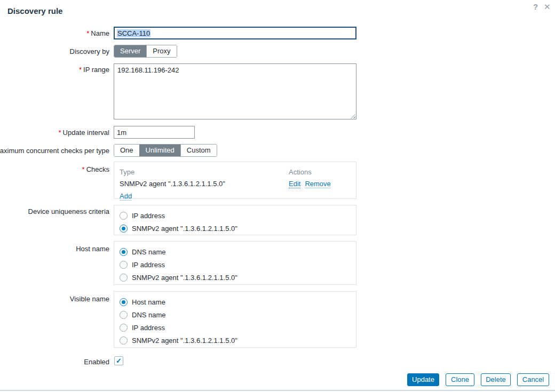 Image resolution: width=555 pixels, height=392 pixels. What do you see at coordinates (126, 196) in the screenshot?
I see `check-add-link: Add` at bounding box center [126, 196].